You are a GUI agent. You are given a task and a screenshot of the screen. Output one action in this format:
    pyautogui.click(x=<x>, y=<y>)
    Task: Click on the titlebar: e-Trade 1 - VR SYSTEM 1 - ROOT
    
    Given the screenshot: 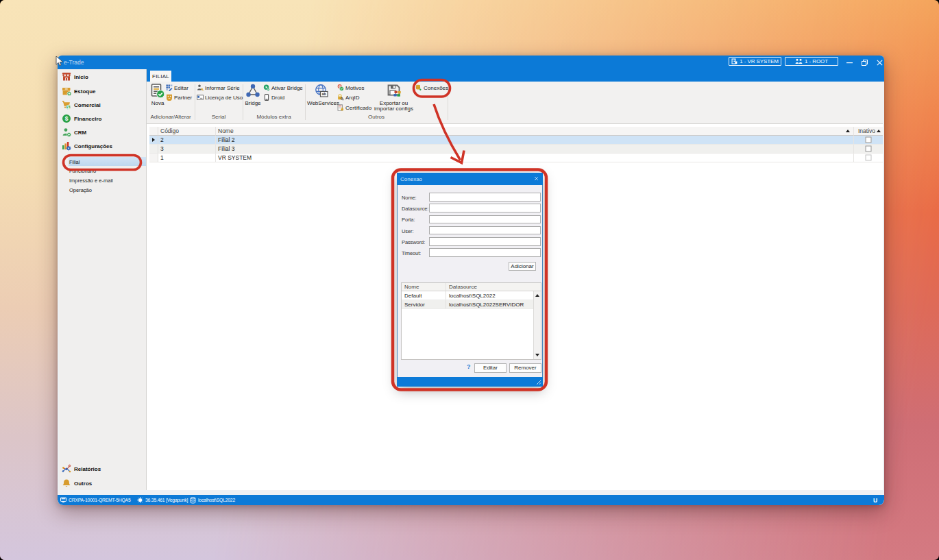 What is the action you would take?
    pyautogui.click(x=471, y=62)
    